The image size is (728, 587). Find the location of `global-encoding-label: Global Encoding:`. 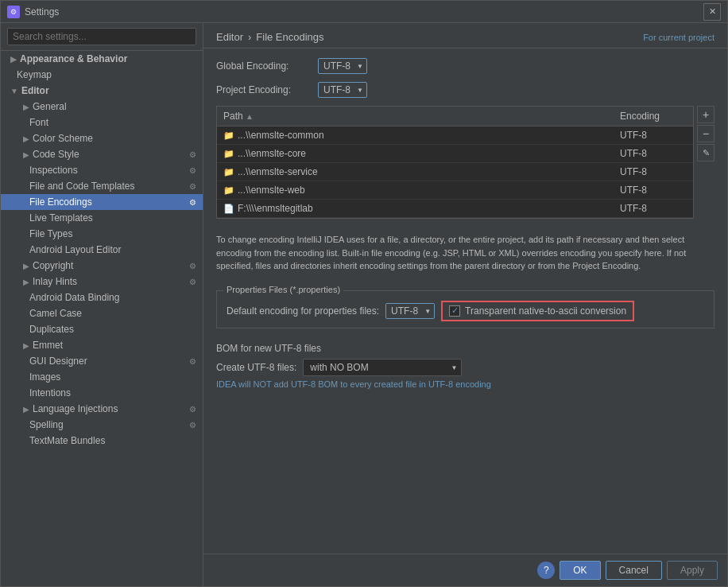

global-encoding-label: Global Encoding: is located at coordinates (264, 66).